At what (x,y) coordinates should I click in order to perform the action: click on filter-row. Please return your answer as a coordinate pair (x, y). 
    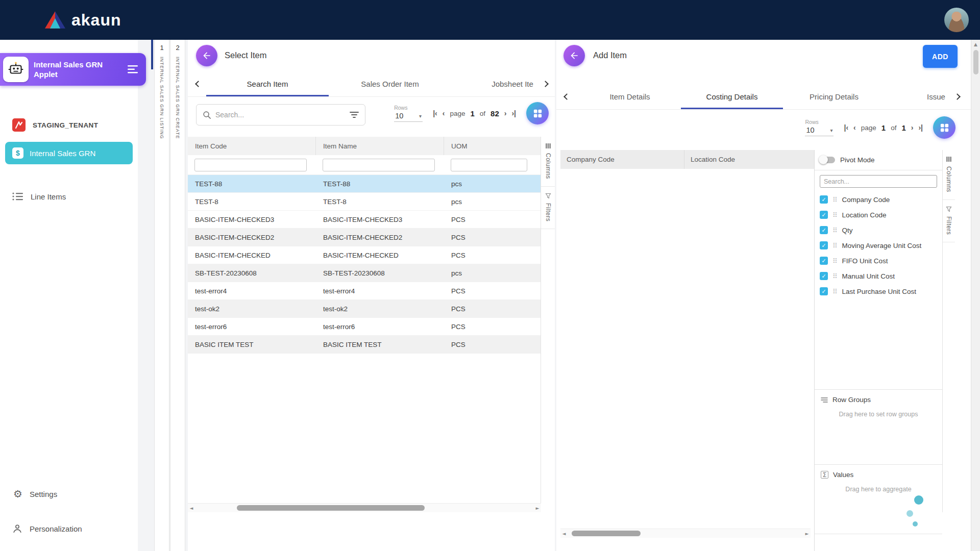
    Looking at the image, I should click on (364, 165).